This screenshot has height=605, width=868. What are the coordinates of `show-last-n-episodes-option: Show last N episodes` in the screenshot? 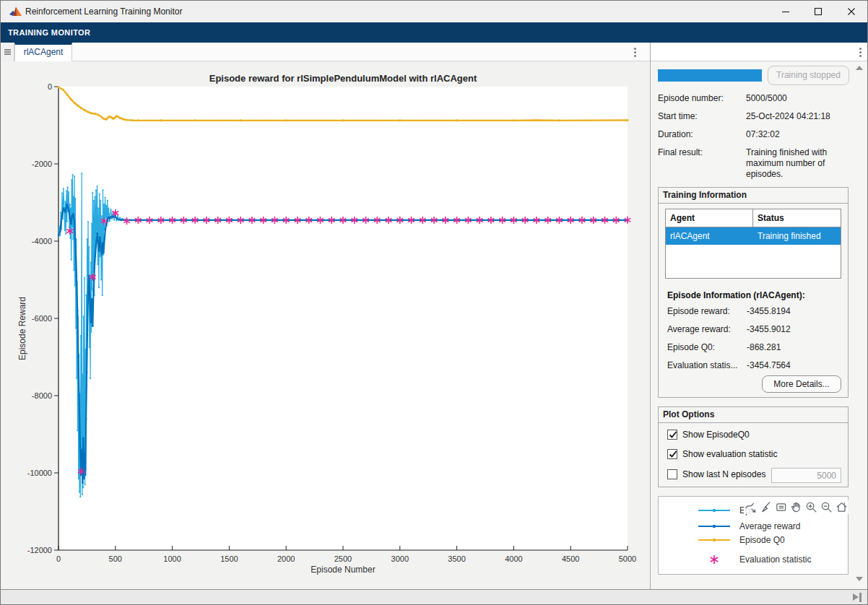 It's located at (716, 474).